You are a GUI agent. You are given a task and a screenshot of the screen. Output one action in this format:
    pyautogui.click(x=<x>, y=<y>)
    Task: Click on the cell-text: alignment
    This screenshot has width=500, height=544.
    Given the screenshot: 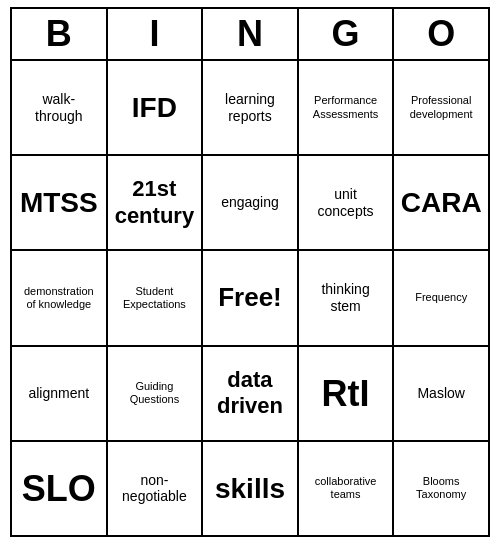 What is the action you would take?
    pyautogui.click(x=58, y=394)
    